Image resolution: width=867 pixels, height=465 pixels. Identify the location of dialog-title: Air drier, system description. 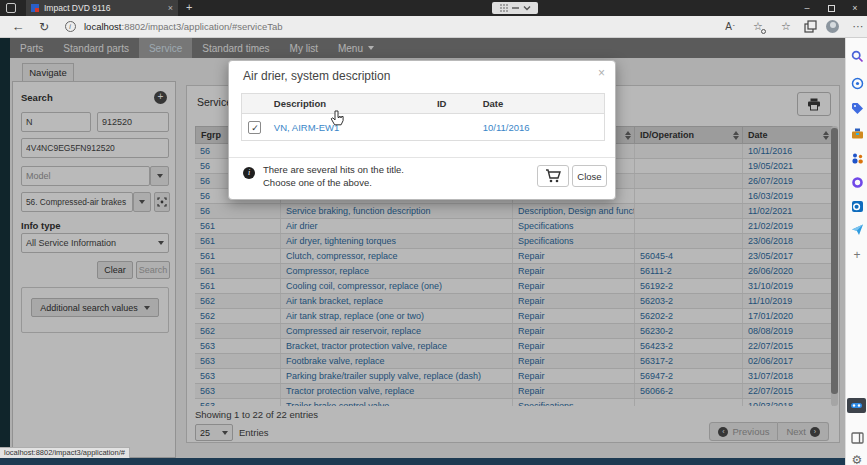
(316, 76).